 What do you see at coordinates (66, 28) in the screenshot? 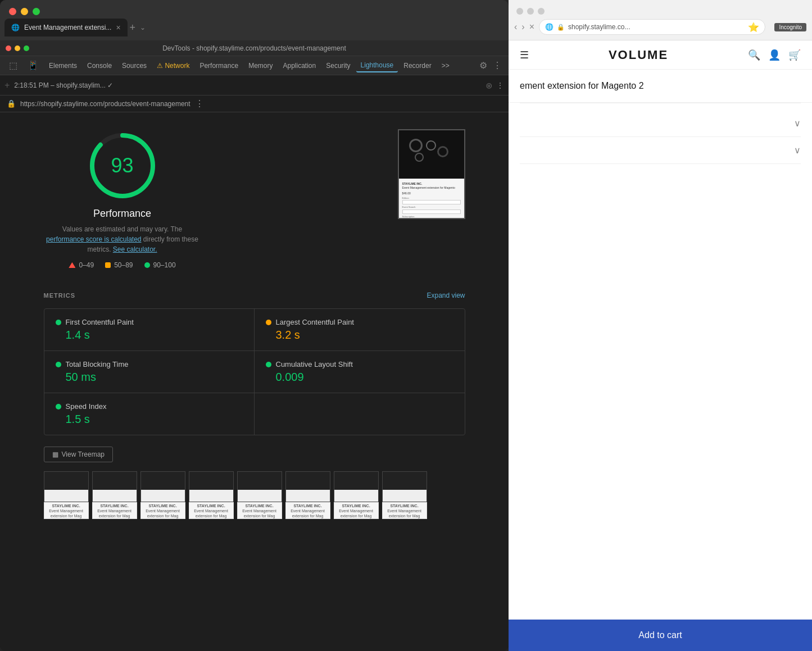
I see `active-tab: 🌐 Event Management extensi... ×` at bounding box center [66, 28].